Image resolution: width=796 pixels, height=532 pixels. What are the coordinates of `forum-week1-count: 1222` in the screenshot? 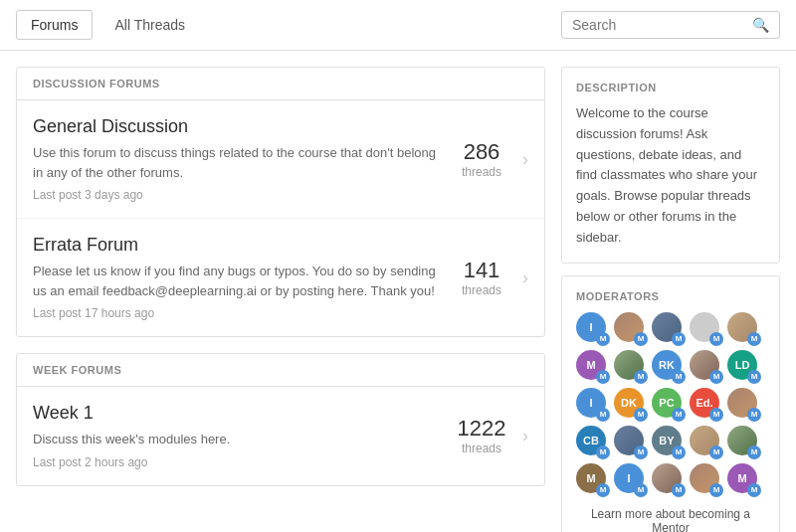 It's located at (482, 429).